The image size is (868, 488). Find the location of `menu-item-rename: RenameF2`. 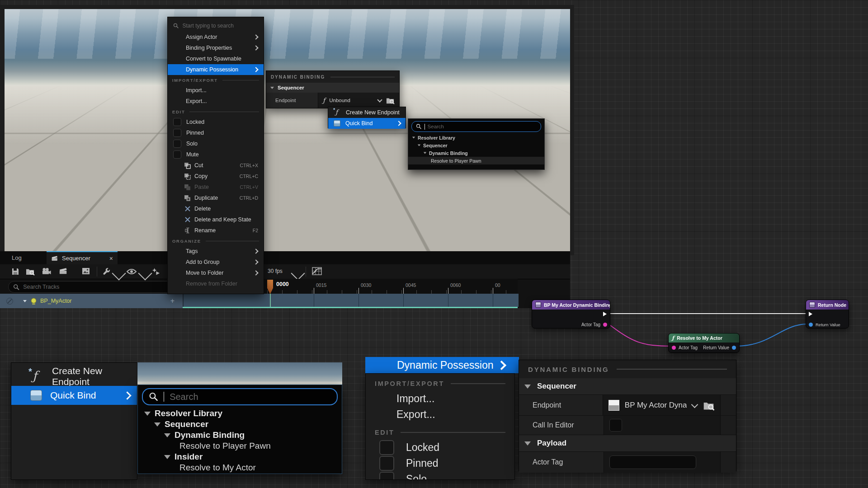

menu-item-rename: RenameF2 is located at coordinates (216, 230).